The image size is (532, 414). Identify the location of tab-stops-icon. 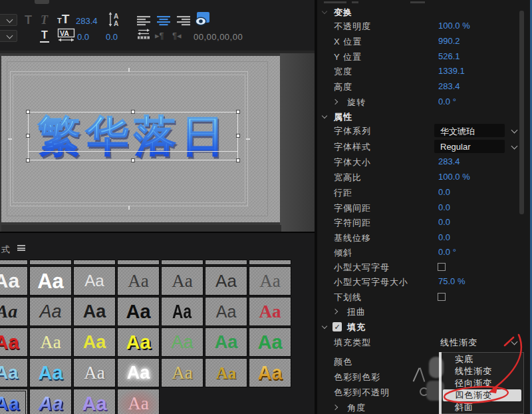
(144, 34).